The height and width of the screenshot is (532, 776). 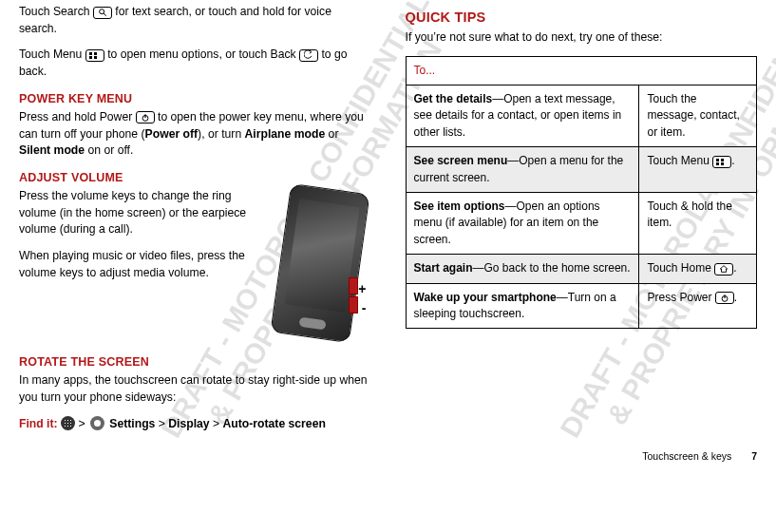 What do you see at coordinates (522, 306) in the screenshot?
I see `cell-left: Wake up your smartphone—Turn on a sleepi…` at bounding box center [522, 306].